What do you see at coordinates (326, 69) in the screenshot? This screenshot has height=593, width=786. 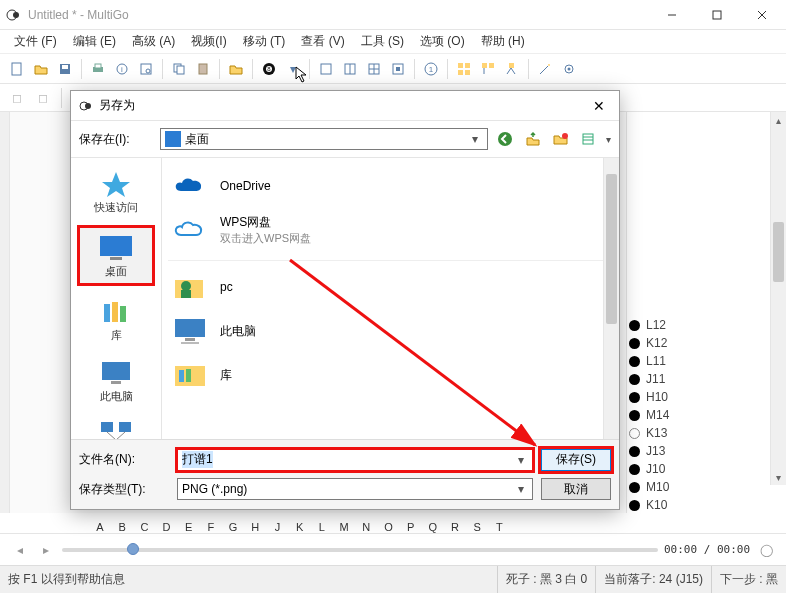 I see `grid1-icon` at bounding box center [326, 69].